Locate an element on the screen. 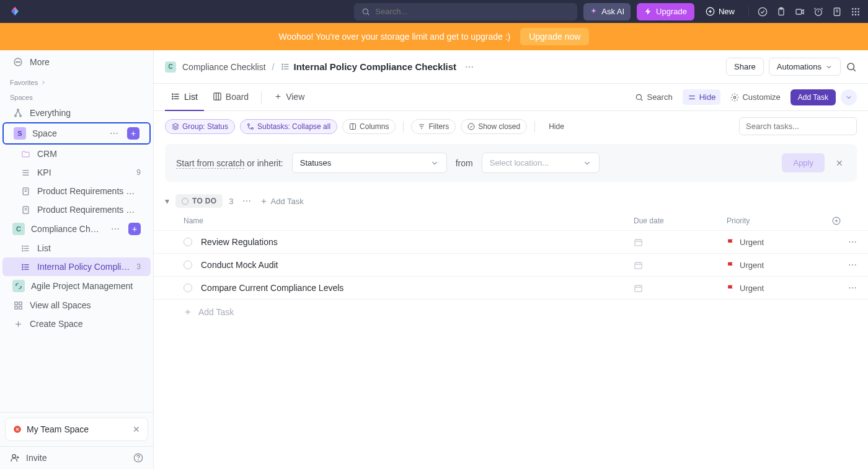  sidebar-create-space: Create Space is located at coordinates (77, 324).